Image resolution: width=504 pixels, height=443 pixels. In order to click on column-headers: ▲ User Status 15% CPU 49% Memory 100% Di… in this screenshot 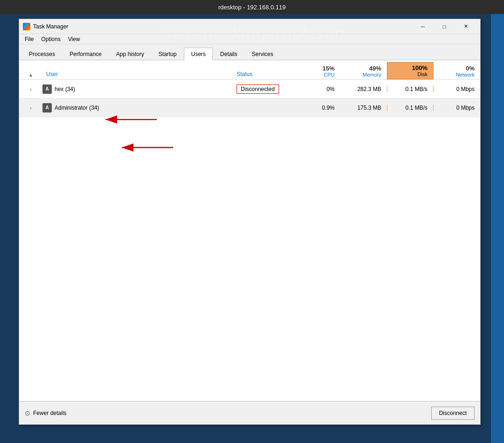, I will do `click(250, 70)`.